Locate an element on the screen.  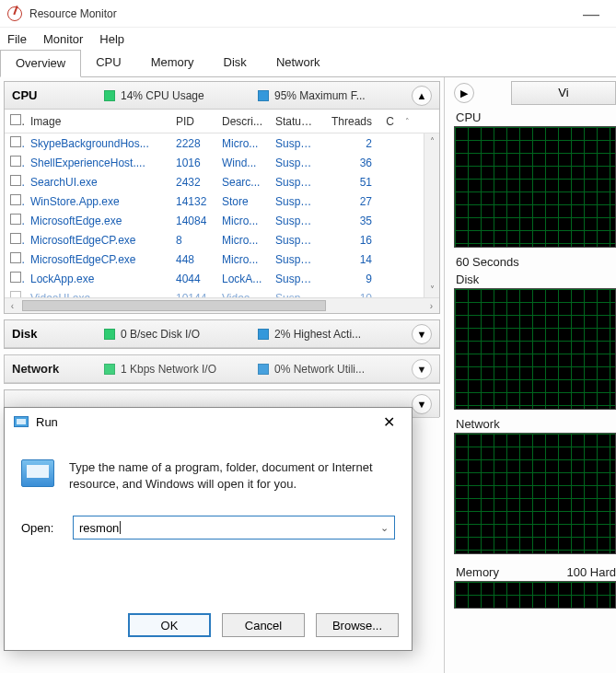
axis-label: 60 Seconds is located at coordinates (536, 261).